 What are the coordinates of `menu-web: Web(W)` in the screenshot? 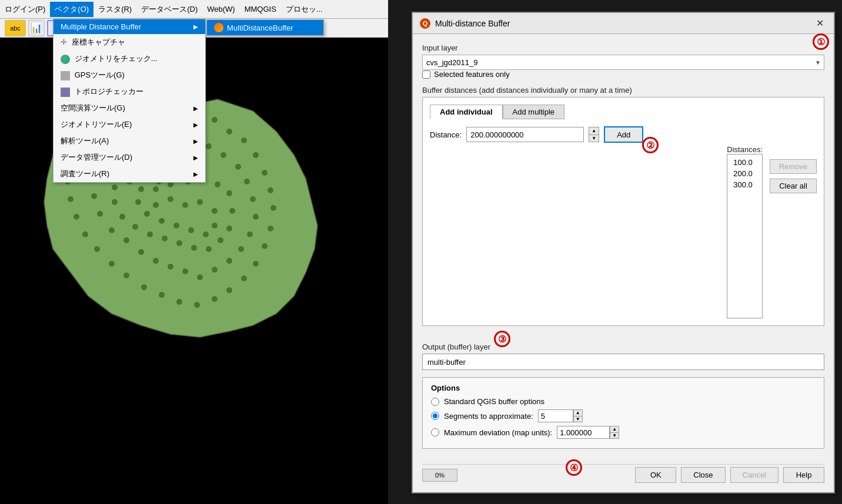 It's located at (221, 9).